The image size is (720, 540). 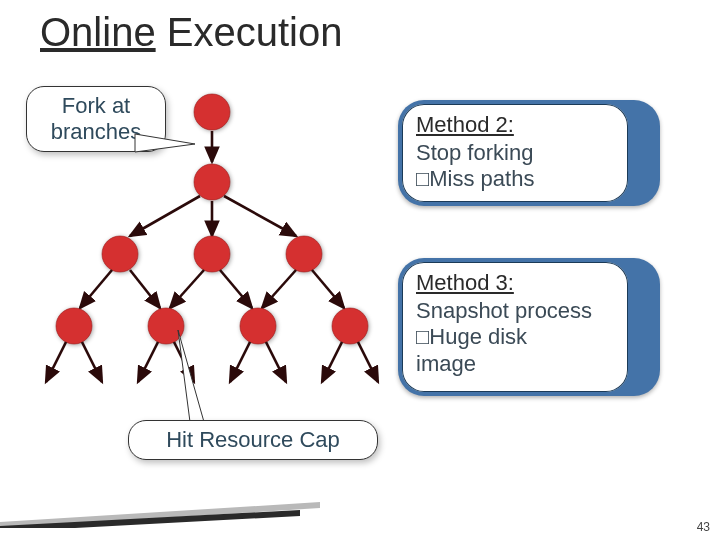 I want to click on callout-hit-tail, so click(x=194, y=380).